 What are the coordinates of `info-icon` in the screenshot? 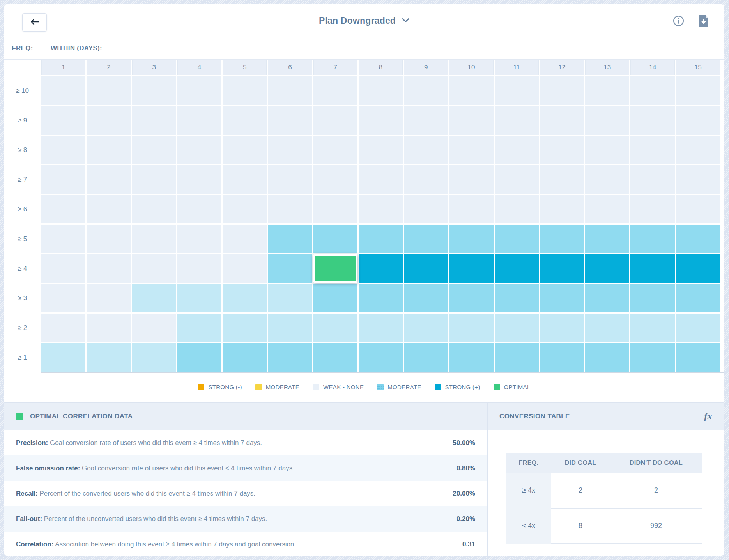 It's located at (678, 21).